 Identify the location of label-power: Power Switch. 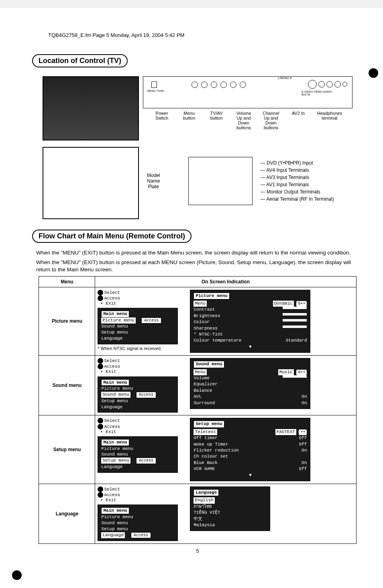
(162, 120).